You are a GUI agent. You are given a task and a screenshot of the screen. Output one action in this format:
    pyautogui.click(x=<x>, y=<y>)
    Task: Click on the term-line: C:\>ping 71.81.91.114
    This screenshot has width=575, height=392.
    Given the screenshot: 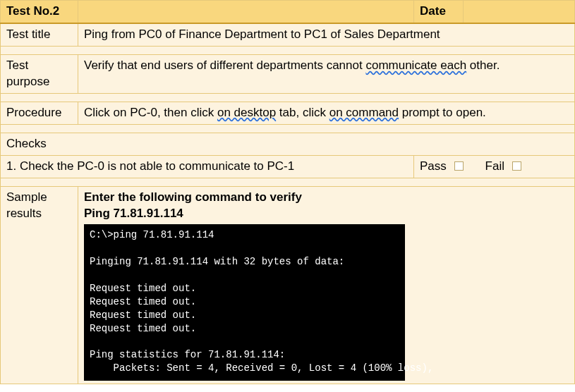 What is the action you would take?
    pyautogui.click(x=152, y=235)
    